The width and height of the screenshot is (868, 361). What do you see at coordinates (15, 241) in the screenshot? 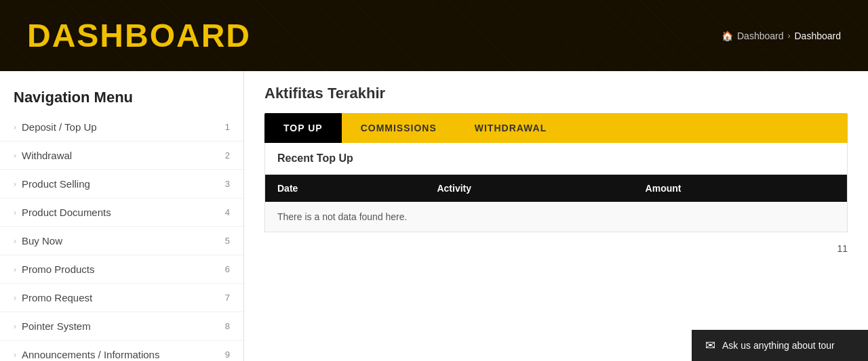
I see `nav-arrow-5: ›` at bounding box center [15, 241].